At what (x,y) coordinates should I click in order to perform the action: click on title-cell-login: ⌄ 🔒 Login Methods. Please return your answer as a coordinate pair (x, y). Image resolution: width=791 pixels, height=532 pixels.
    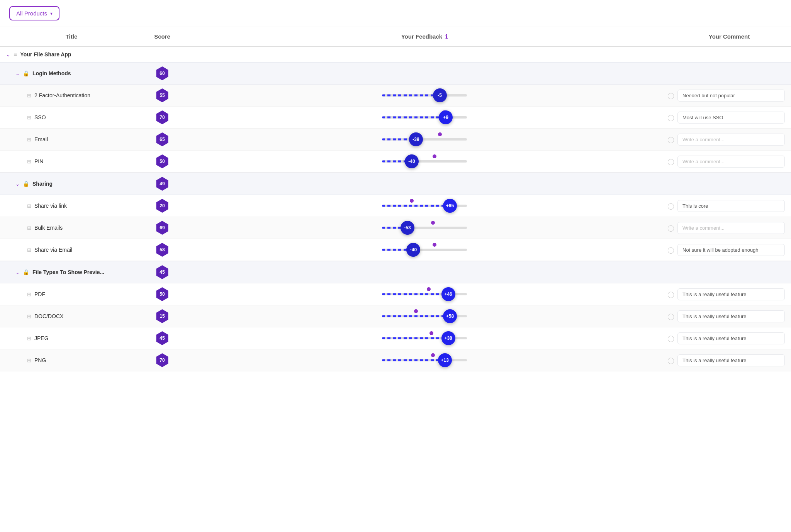
    Looking at the image, I should click on (71, 73).